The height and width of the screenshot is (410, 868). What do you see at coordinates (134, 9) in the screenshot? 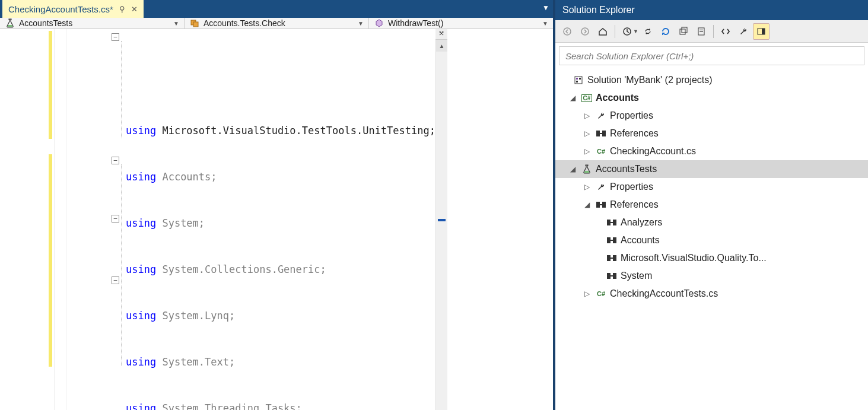
I see `close-icon: ✕` at bounding box center [134, 9].